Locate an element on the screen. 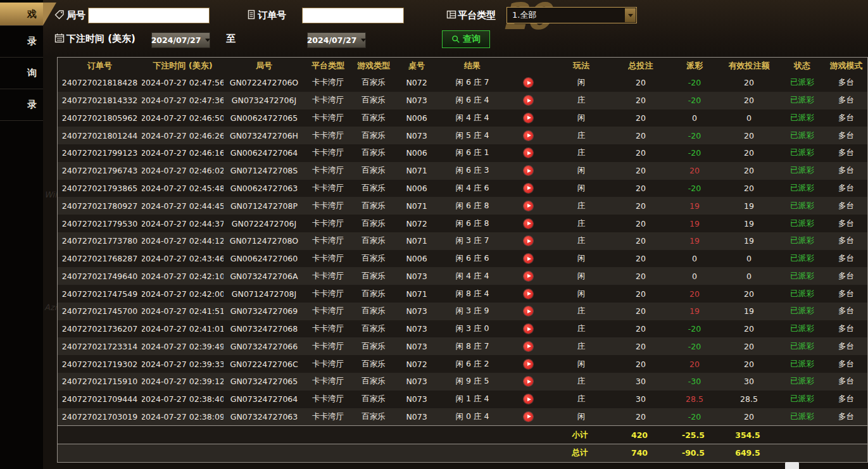  date-to-picker: 2024/07/27 is located at coordinates (337, 41).